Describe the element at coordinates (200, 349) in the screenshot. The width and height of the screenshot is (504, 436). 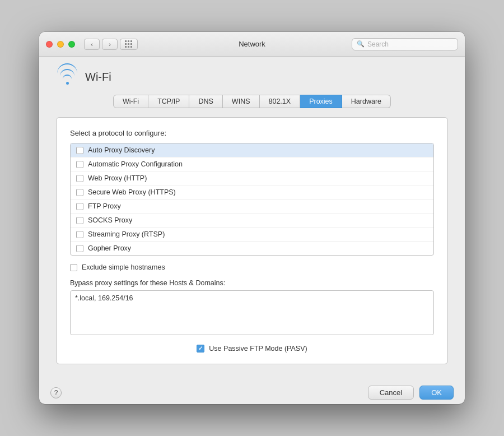
I see `checkbox-pasv: ✓` at that location.